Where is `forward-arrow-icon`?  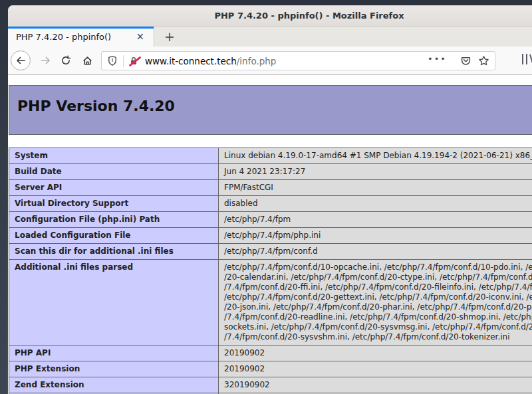
forward-arrow-icon is located at coordinates (46, 60).